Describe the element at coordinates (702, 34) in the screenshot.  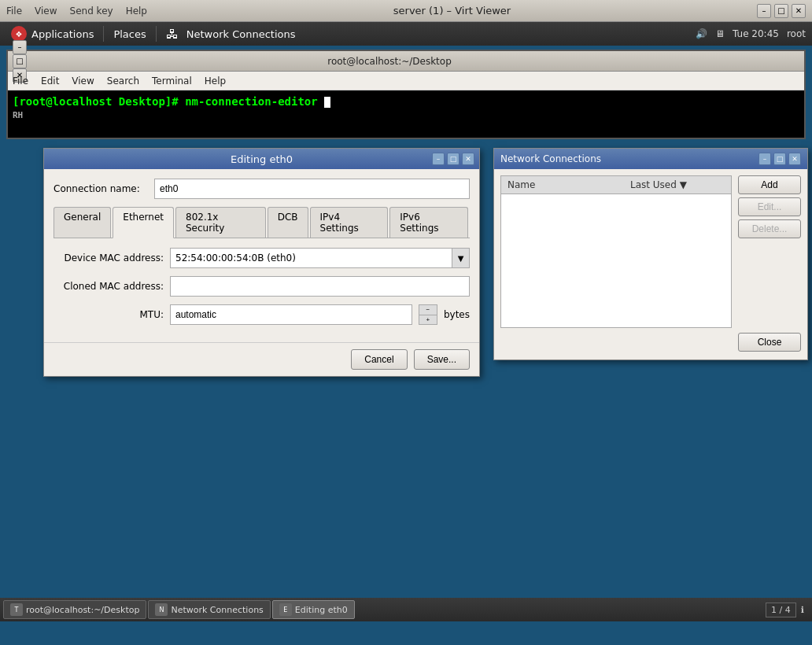
I see `audio-icon: 🔊` at that location.